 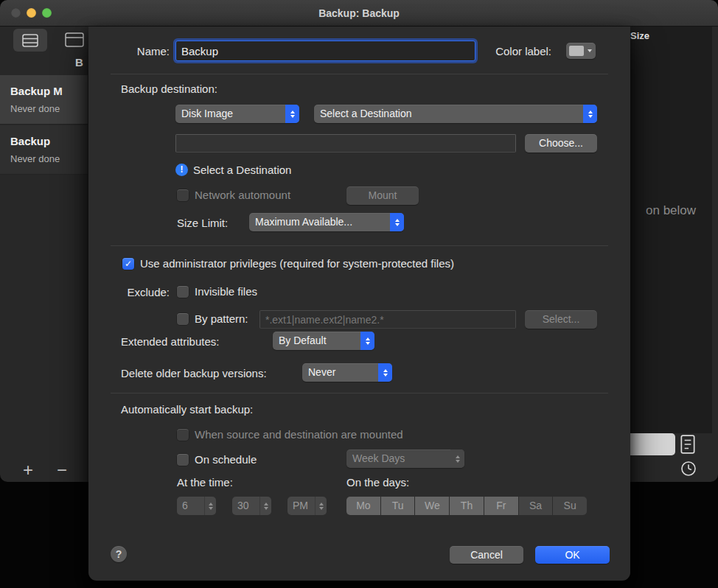 I want to click on destination-target-select: Select a Destination, so click(x=456, y=113).